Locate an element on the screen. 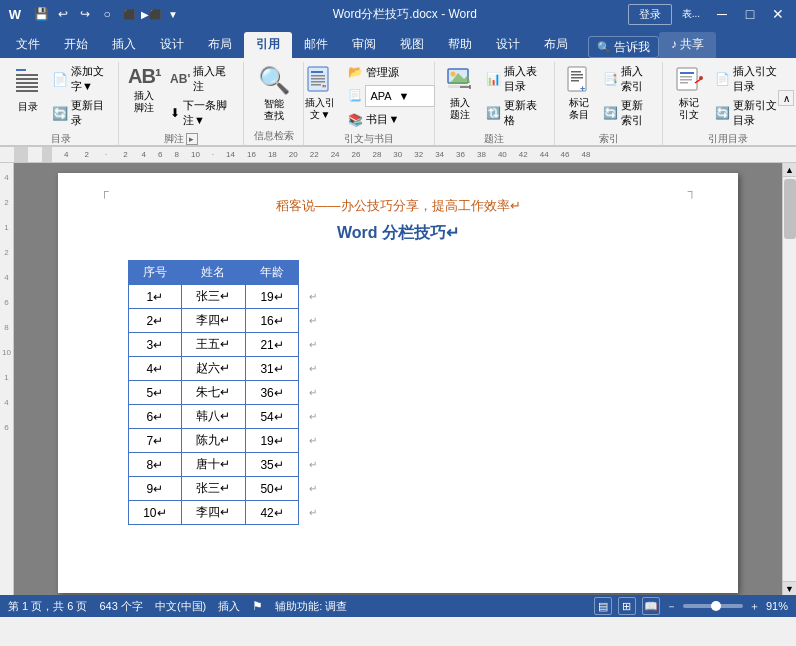  col-header-index: 序号 is located at coordinates (156, 273).